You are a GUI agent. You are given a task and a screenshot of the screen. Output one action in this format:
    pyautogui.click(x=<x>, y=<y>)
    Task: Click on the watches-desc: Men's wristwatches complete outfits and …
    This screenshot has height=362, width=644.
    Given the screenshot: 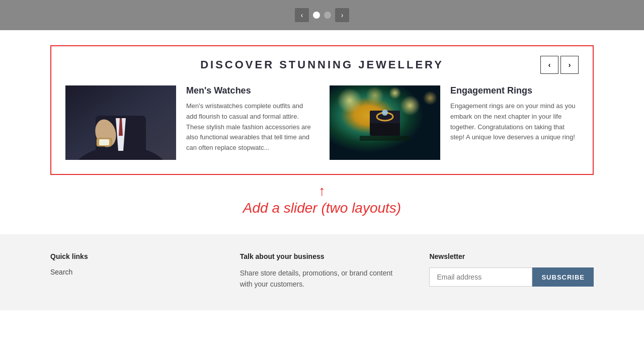 What is the action you would take?
    pyautogui.click(x=251, y=127)
    